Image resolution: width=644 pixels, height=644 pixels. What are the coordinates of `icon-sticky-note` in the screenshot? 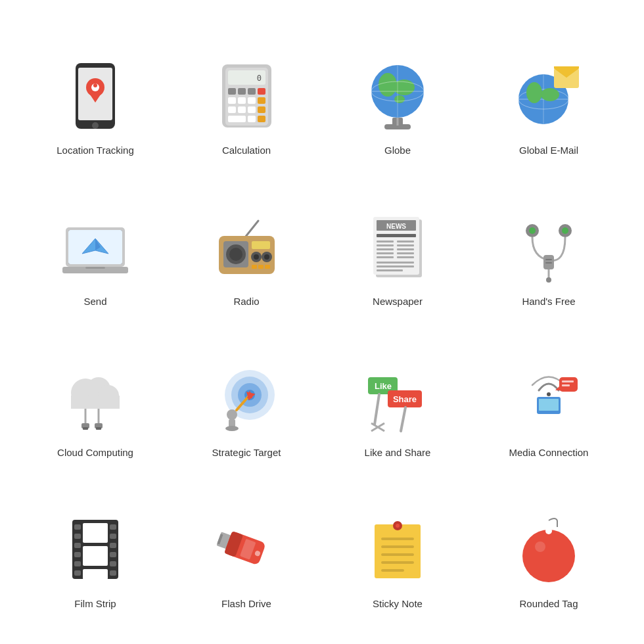 It's located at (398, 549).